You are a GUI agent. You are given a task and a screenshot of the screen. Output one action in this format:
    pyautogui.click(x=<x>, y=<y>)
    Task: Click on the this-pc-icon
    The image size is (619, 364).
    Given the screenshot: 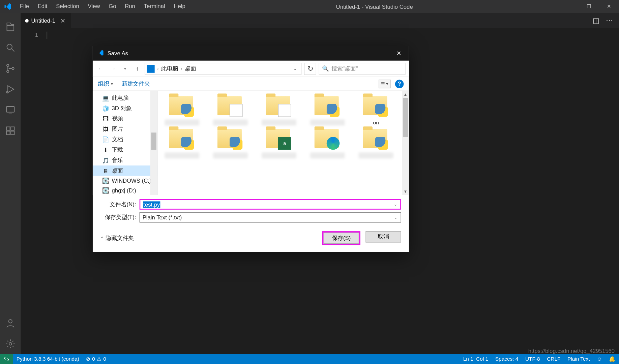 What is the action you would take?
    pyautogui.click(x=151, y=69)
    